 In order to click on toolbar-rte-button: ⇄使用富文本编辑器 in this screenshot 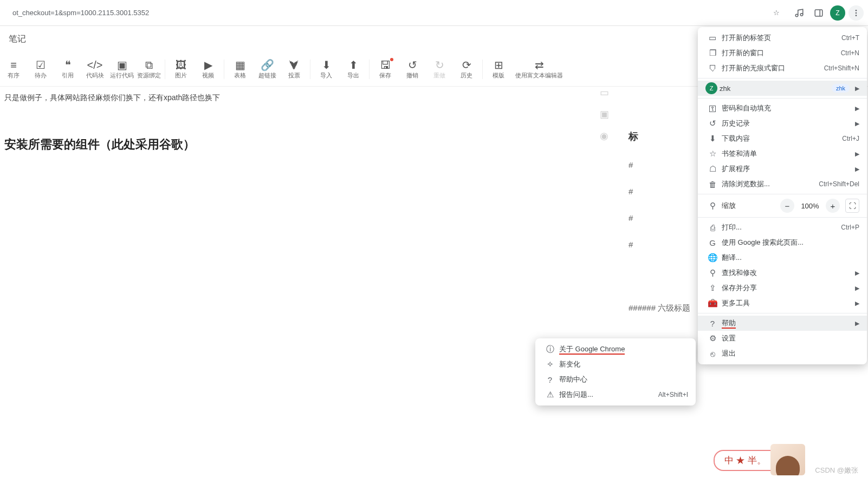, I will do `click(539, 69)`.